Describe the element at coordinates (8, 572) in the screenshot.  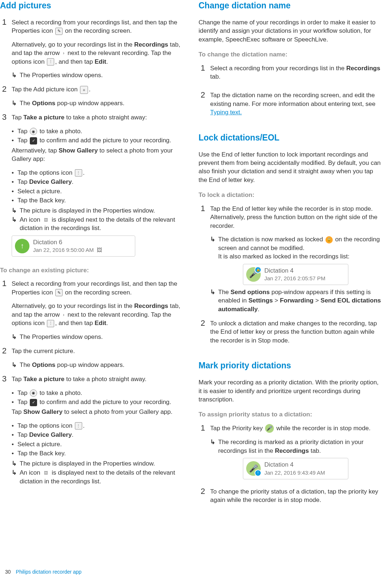
I see `page-number: 30` at that location.